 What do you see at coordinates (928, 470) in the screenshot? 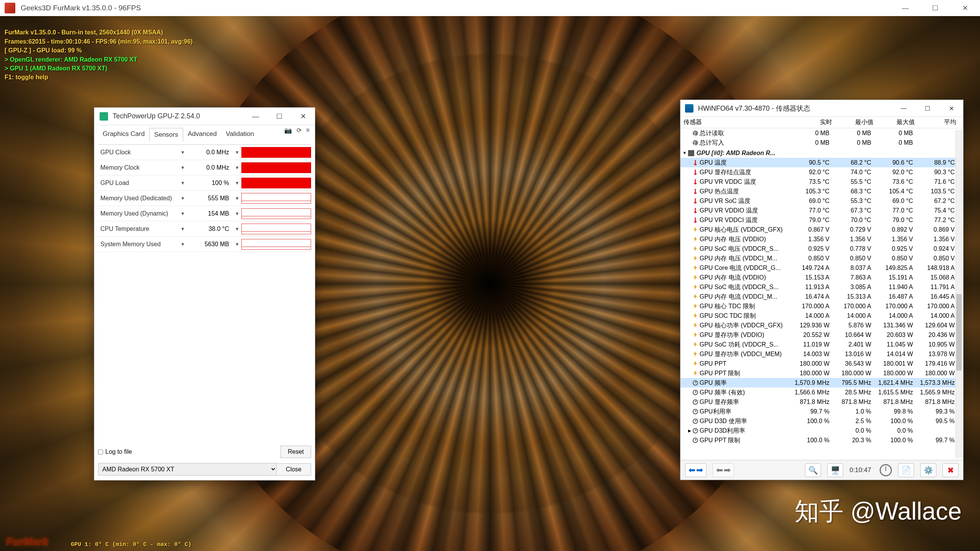
I see `settings-button: ⚙️` at bounding box center [928, 470].